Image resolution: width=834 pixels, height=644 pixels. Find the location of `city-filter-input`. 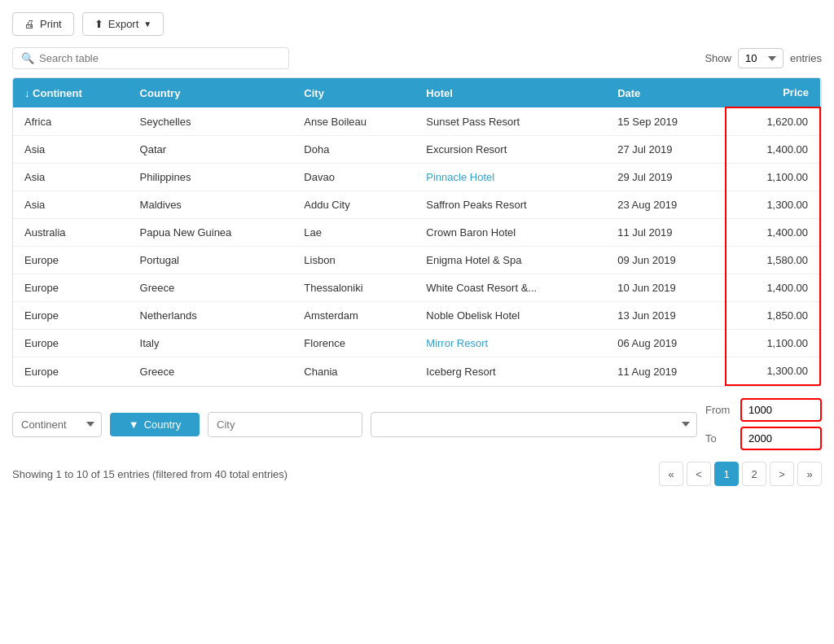

city-filter-input is located at coordinates (285, 425).